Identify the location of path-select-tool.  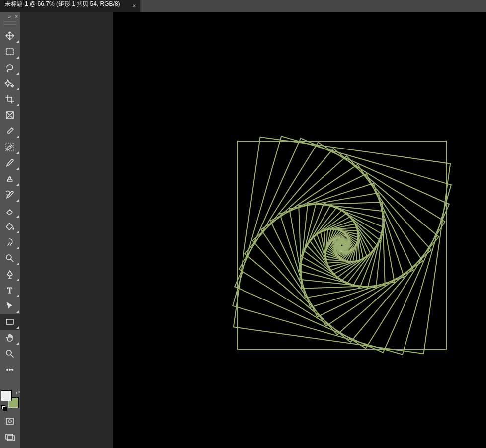
(10, 306).